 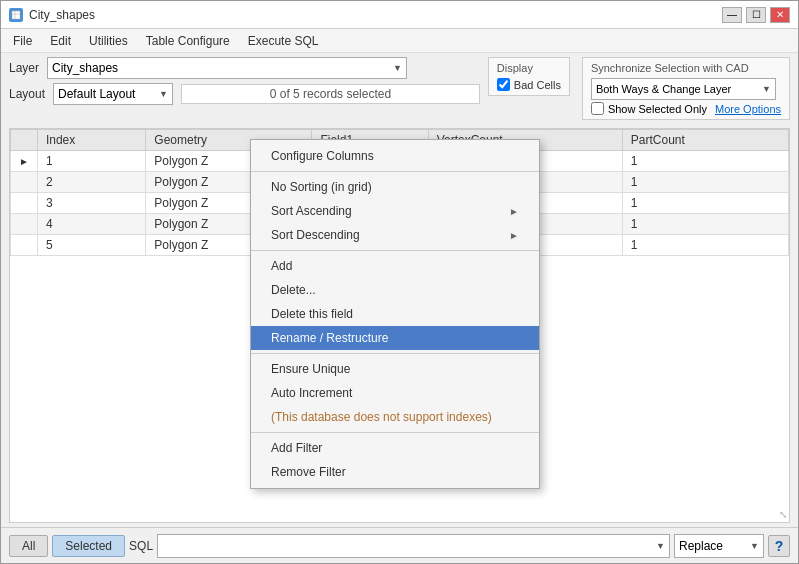 I want to click on window-title: City_shapes, so click(x=62, y=15).